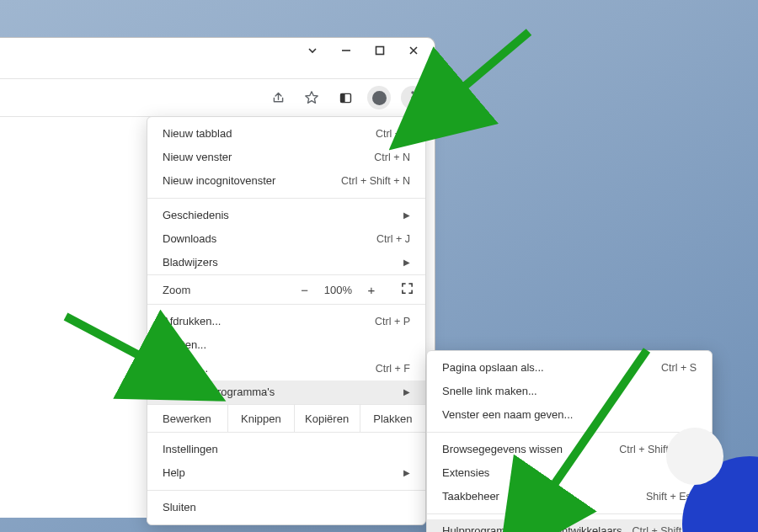 Image resolution: width=758 pixels, height=532 pixels. I want to click on menu-bookmarks: Bladwijzers▶, so click(286, 263).